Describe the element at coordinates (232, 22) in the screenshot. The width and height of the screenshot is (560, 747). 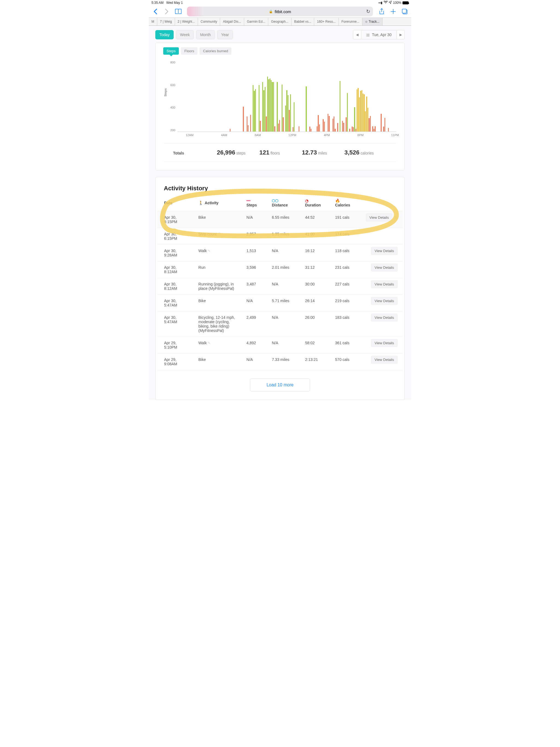
I see `browser-tab: Abigail Dis...` at that location.